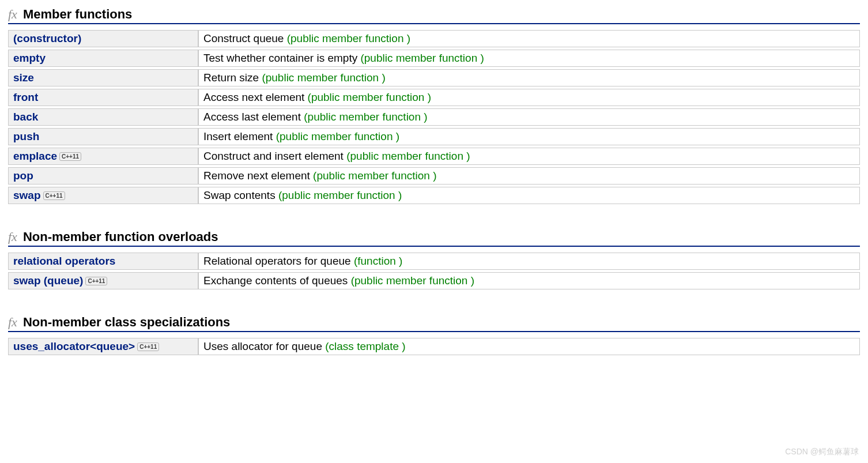 Image resolution: width=868 pixels, height=463 pixels. What do you see at coordinates (434, 323) in the screenshot?
I see `section-header: fxNon-member class specializations` at bounding box center [434, 323].